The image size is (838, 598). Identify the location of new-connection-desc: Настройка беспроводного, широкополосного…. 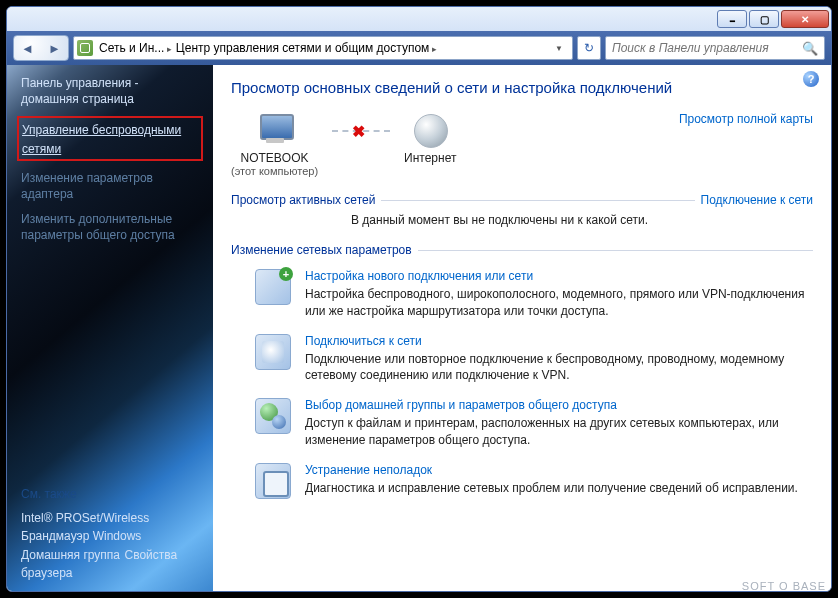
(559, 303).